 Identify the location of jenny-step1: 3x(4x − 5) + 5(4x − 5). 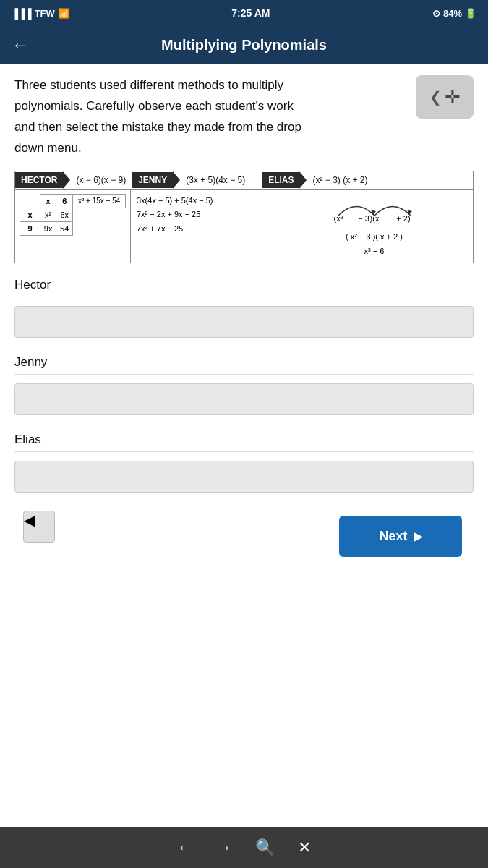
(202, 201).